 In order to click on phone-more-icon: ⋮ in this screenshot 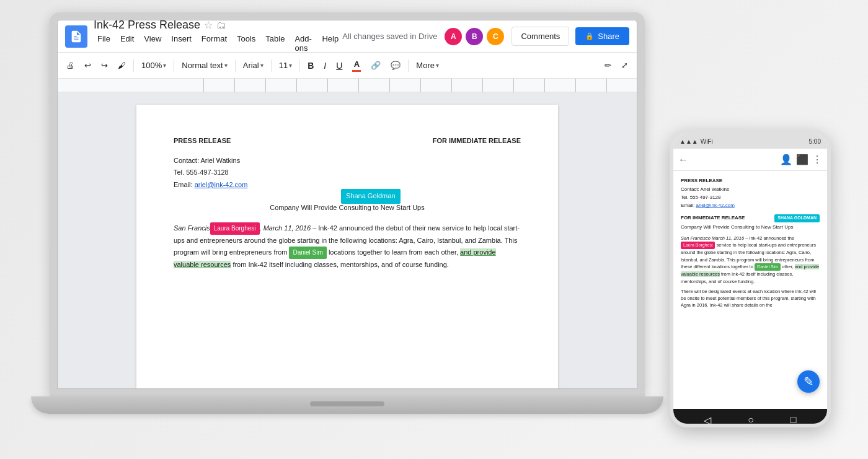, I will do `click(817, 160)`.